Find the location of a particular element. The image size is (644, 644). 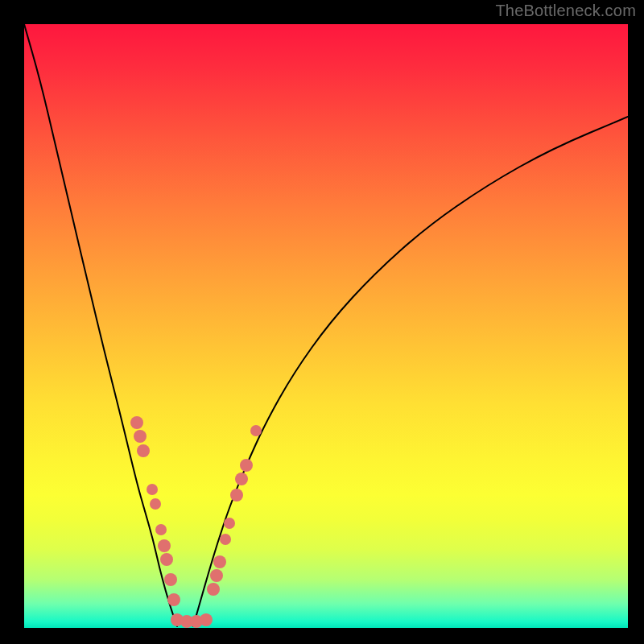

bead-group is located at coordinates (196, 522).